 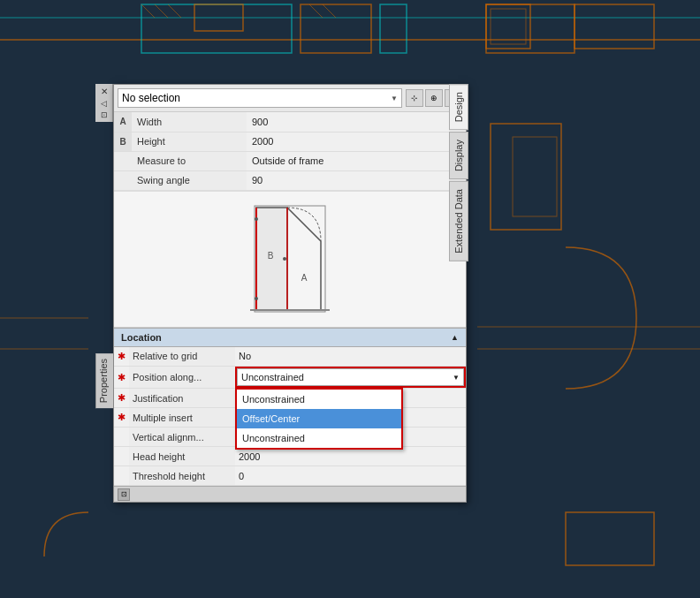 I want to click on properties-table: A Width 900 B Height 2000 Measure to Out…, so click(x=290, y=152).